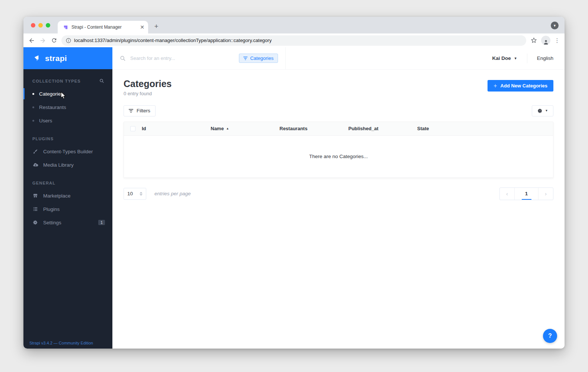 This screenshot has height=372, width=588. I want to click on strapi-favicon, so click(65, 28).